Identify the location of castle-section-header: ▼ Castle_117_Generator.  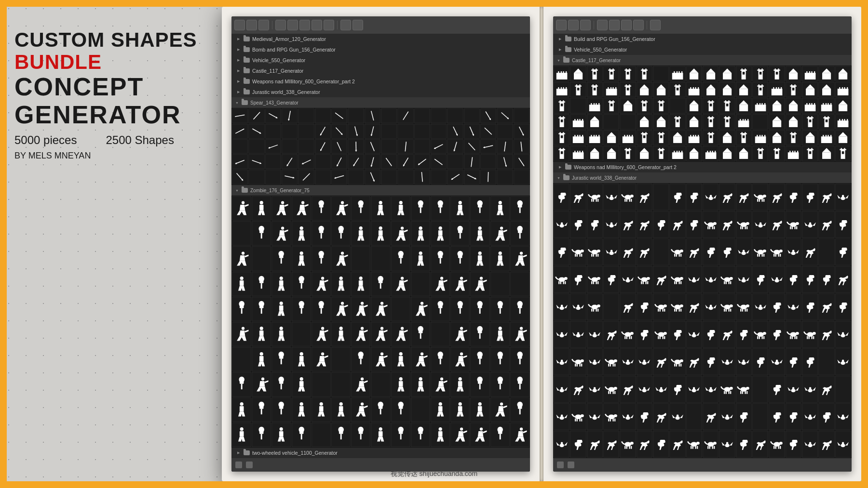
(702, 60).